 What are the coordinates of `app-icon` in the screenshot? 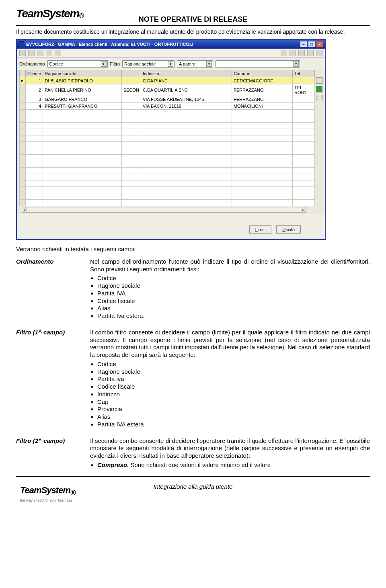 It's located at (21, 44).